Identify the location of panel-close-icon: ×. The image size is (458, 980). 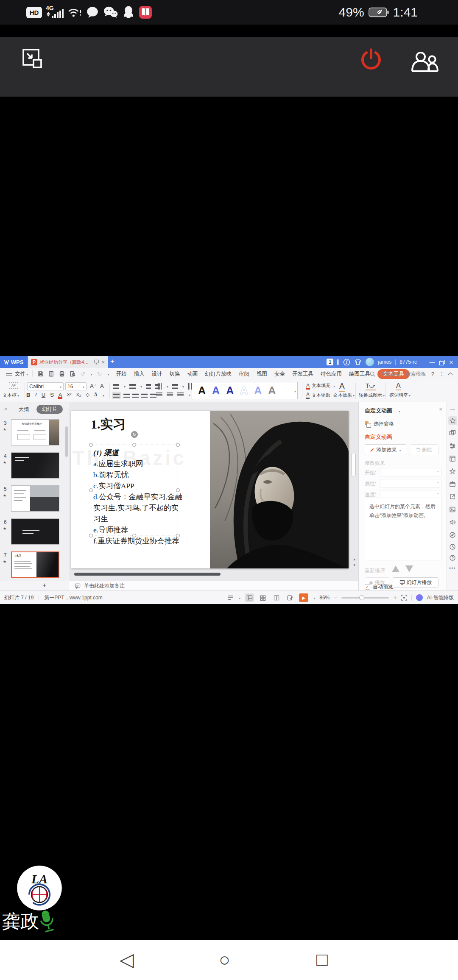
(441, 409).